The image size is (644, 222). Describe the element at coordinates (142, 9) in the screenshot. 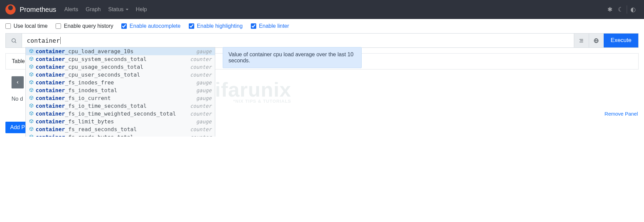

I see `nav-help: Help` at that location.